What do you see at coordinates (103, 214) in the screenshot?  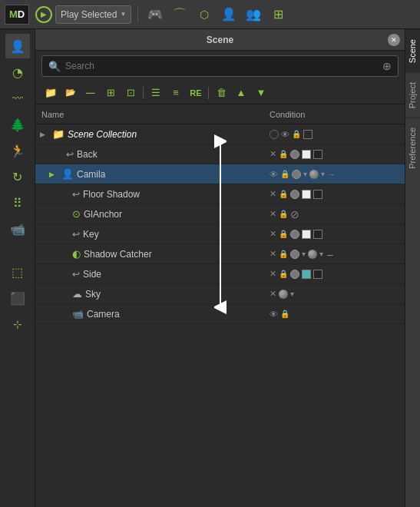 I see `row-label: GlAnchor` at bounding box center [103, 214].